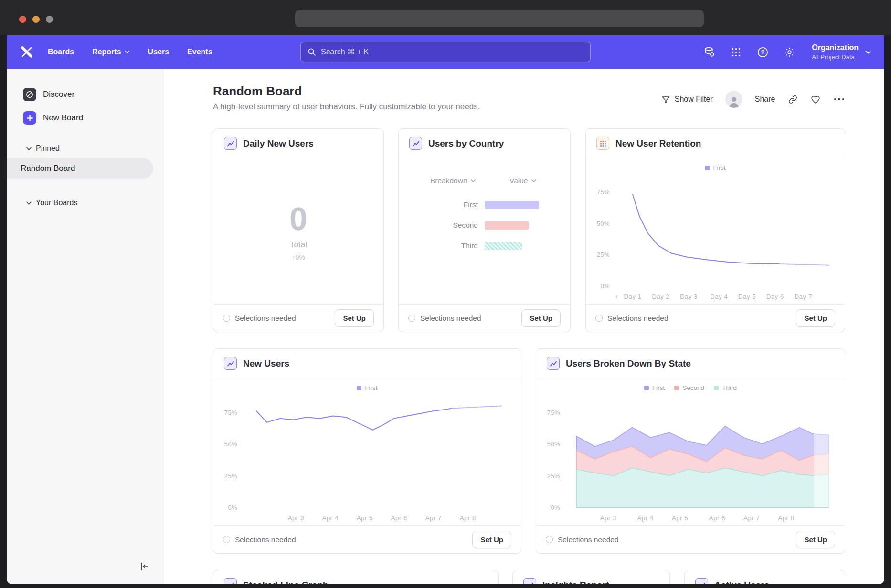 This screenshot has width=891, height=588. I want to click on link-icon, so click(793, 99).